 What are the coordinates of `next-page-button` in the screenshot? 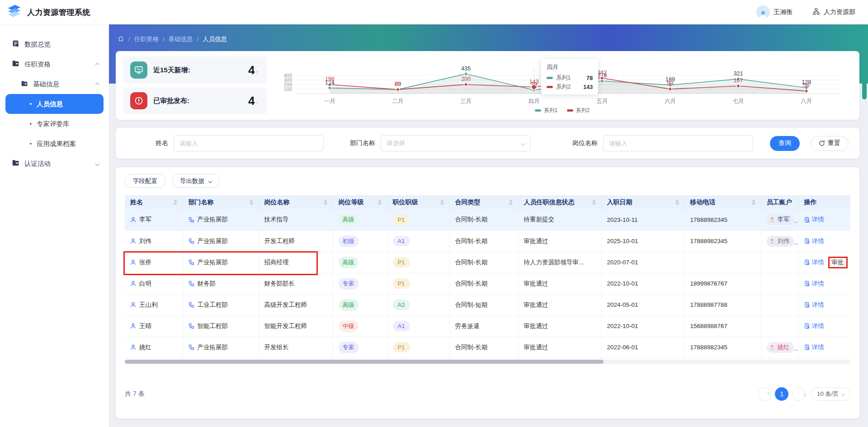 It's located at (799, 394).